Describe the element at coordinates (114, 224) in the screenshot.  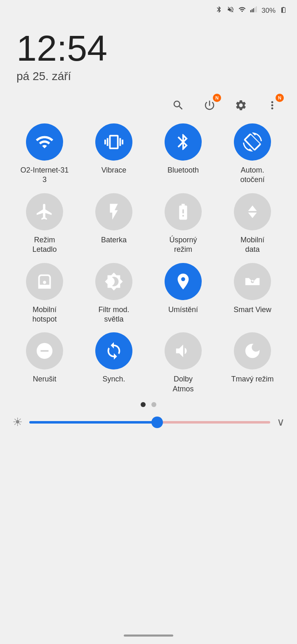
I see `qs-flashlight: Baterka` at that location.